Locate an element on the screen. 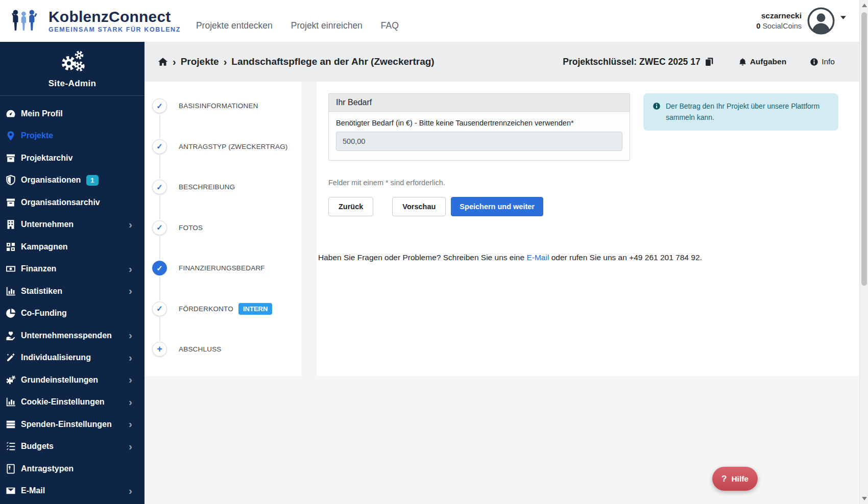 The width and height of the screenshot is (868, 504). sidebar-item-label: Unternehmen is located at coordinates (47, 224).